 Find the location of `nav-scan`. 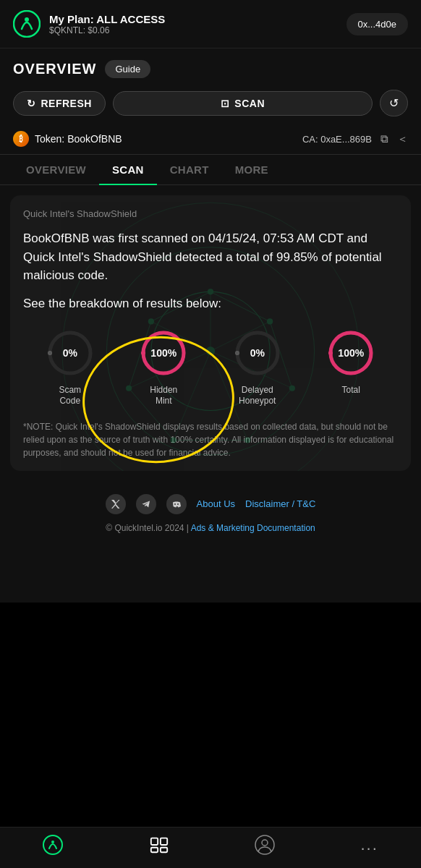

nav-scan is located at coordinates (159, 845).